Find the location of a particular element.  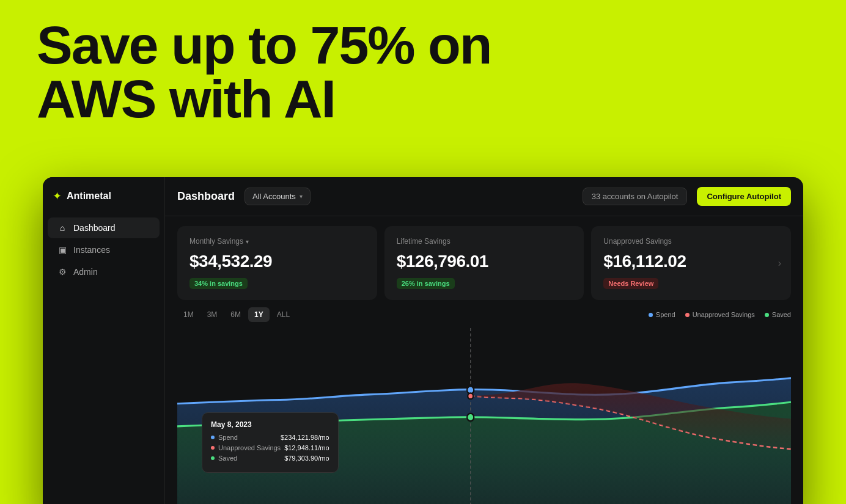

stat-badge-unapproved: Needs Review is located at coordinates (631, 283).